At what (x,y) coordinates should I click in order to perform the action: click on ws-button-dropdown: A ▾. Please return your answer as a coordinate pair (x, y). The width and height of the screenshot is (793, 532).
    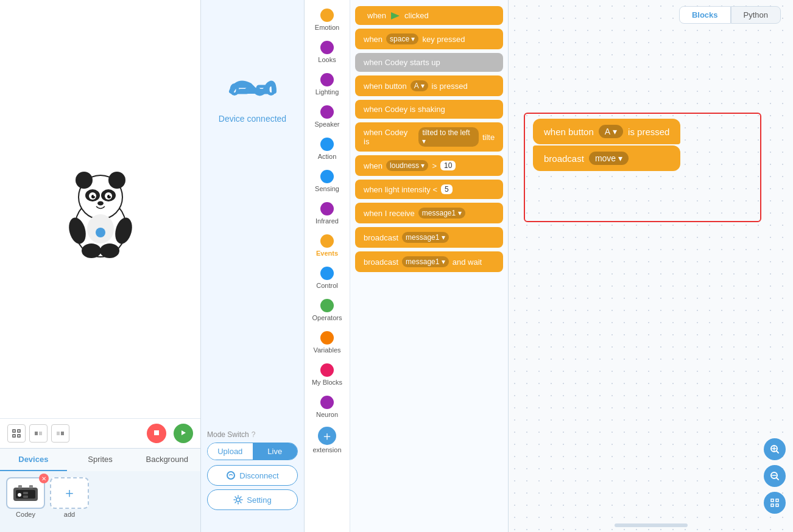
    Looking at the image, I should click on (611, 131).